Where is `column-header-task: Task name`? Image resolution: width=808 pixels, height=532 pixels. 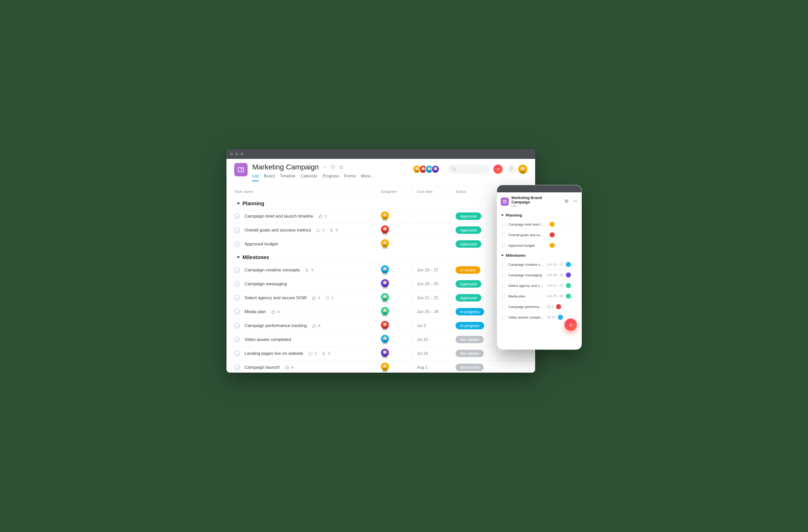
column-header-task: Task name is located at coordinates (301, 191).